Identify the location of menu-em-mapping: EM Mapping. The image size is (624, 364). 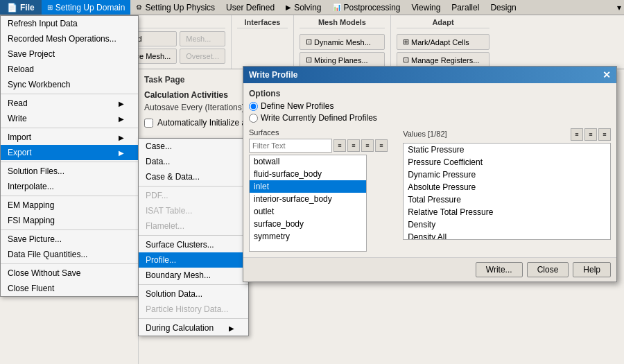
(69, 205).